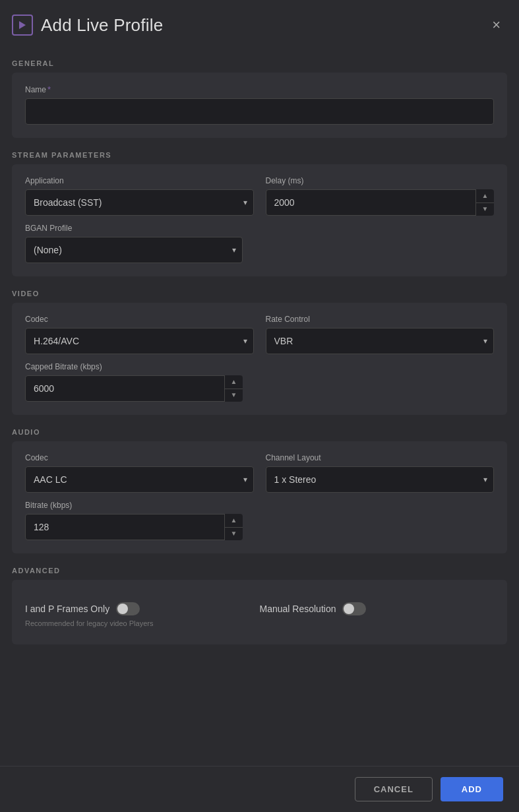  I want to click on audio-bitrate-down-button: ▼, so click(233, 534).